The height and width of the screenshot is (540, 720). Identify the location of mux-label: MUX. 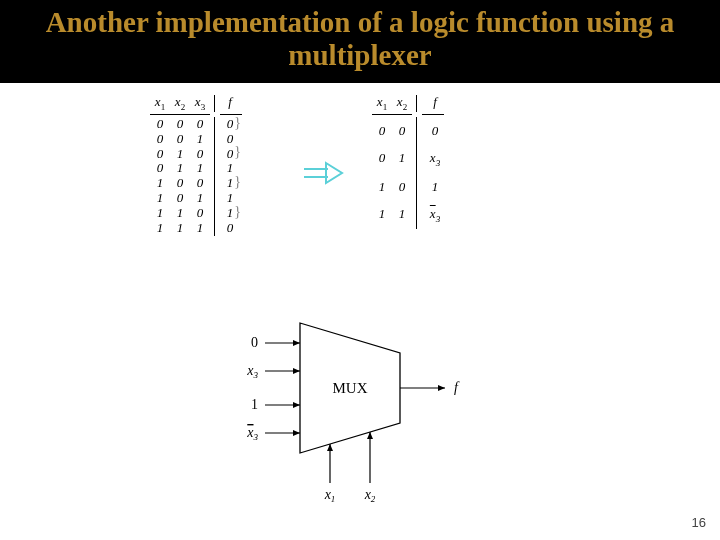
(350, 388).